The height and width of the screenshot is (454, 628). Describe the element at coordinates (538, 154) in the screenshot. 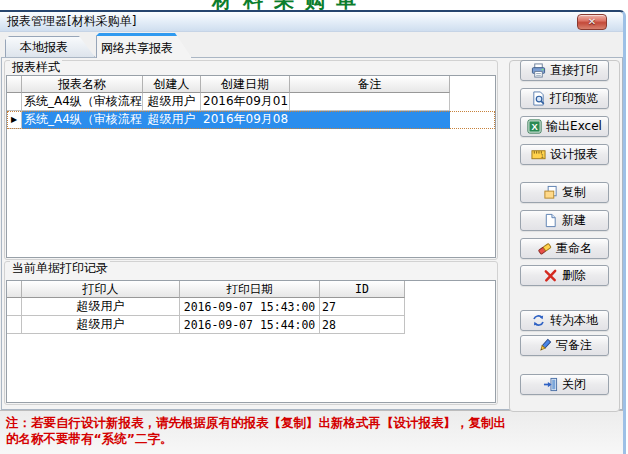

I see `ruler-icon: 1` at that location.